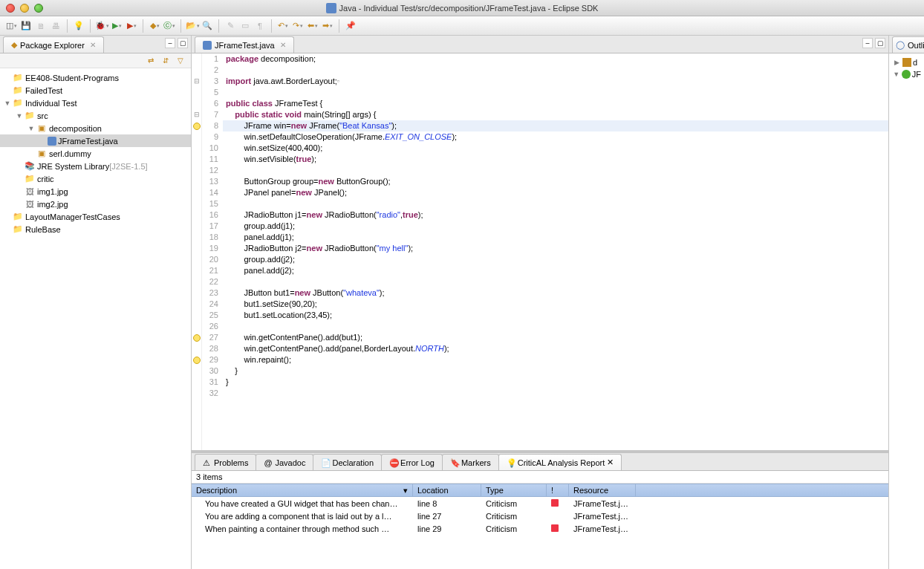 The image size is (924, 569). I want to click on tree-item: ▼📁Individual Test, so click(95, 103).